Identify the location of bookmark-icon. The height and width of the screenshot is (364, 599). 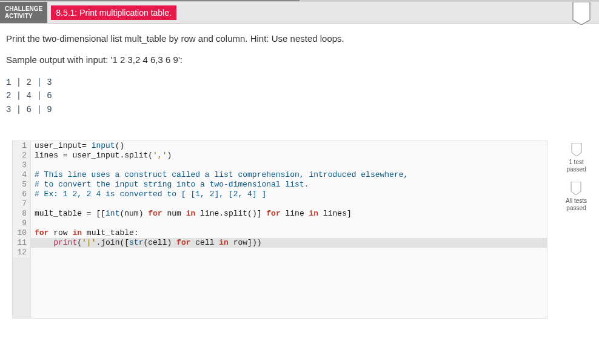
(581, 13).